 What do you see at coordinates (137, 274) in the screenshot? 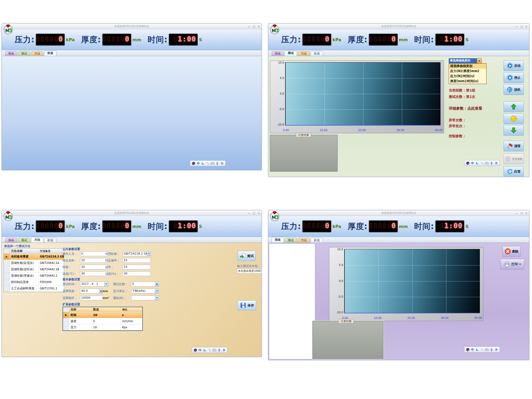
I see `humidity-input: 30` at bounding box center [137, 274].